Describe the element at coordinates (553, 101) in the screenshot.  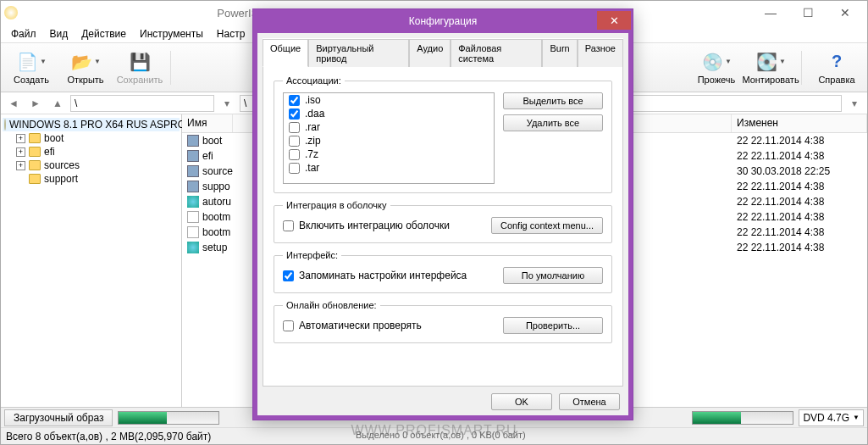
I see `select-all-button: Выделить все` at that location.